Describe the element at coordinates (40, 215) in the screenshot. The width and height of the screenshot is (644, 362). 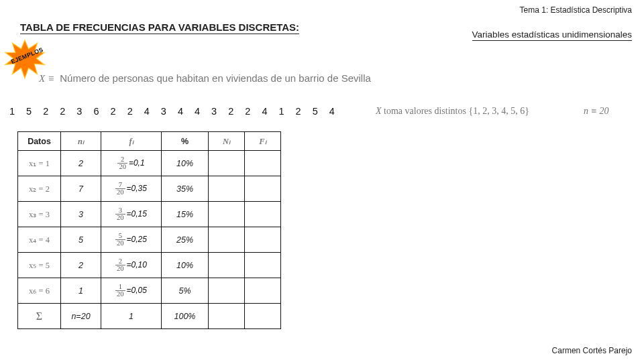
I see `cell-x: x₃ = 3` at that location.